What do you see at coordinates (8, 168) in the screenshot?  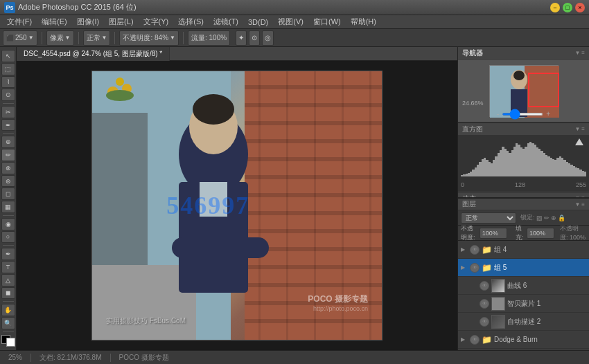 I see `clone-tool: ⊗` at bounding box center [8, 168].